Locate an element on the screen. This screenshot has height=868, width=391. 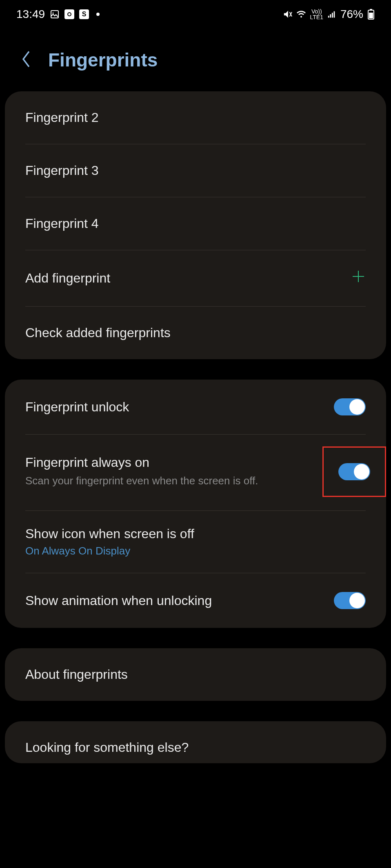
wifi-icon is located at coordinates (301, 14).